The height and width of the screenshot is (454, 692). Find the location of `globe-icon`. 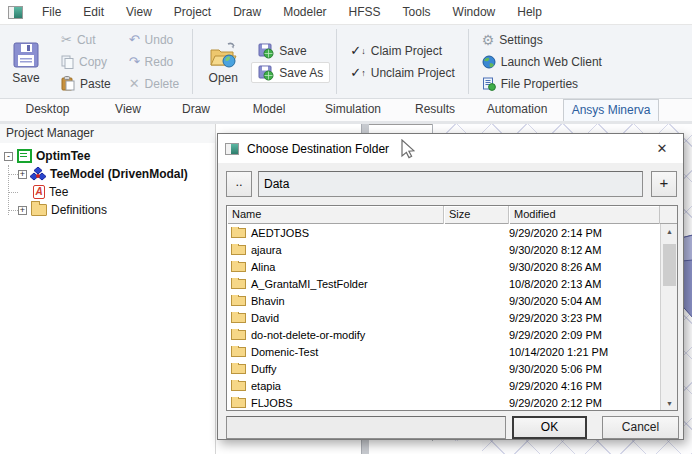

globe-icon is located at coordinates (489, 62).